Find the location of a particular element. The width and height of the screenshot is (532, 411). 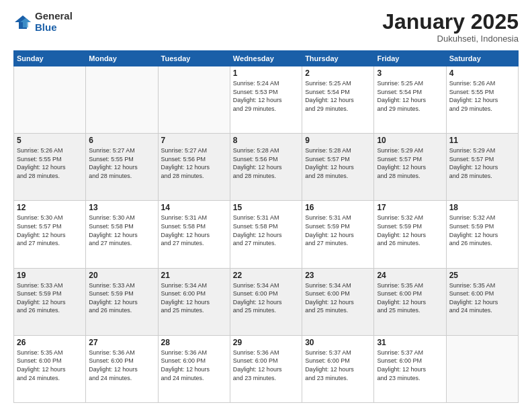

calendar-cell: 25Sunrise: 5:35 AM Sunset: 6:00 PM Dayli… is located at coordinates (482, 302).